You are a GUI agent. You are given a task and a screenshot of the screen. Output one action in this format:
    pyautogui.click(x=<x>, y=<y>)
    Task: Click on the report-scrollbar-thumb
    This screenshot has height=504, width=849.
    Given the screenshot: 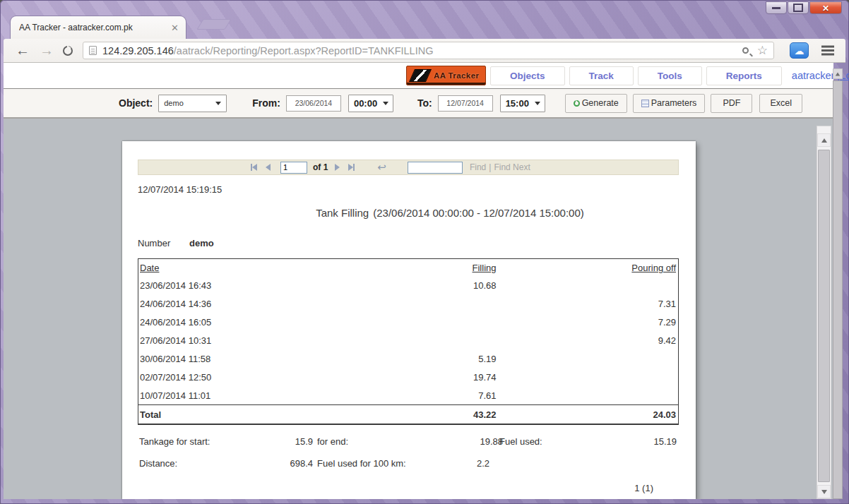 What is the action you would take?
    pyautogui.click(x=824, y=316)
    